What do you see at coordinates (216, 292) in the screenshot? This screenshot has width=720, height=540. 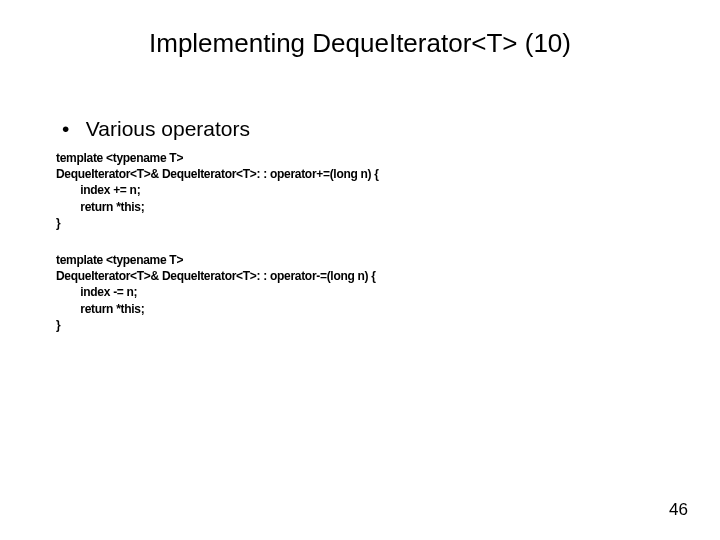 I see `code-block-2: template <typename T> DequeIterator<T>& …` at bounding box center [216, 292].